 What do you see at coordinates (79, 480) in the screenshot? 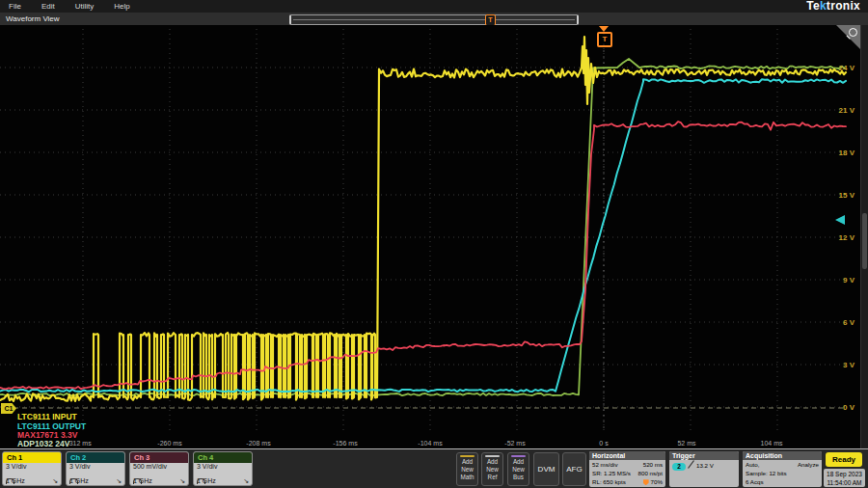
I see `ch2-bandwidth: 1 GHz` at bounding box center [79, 480].